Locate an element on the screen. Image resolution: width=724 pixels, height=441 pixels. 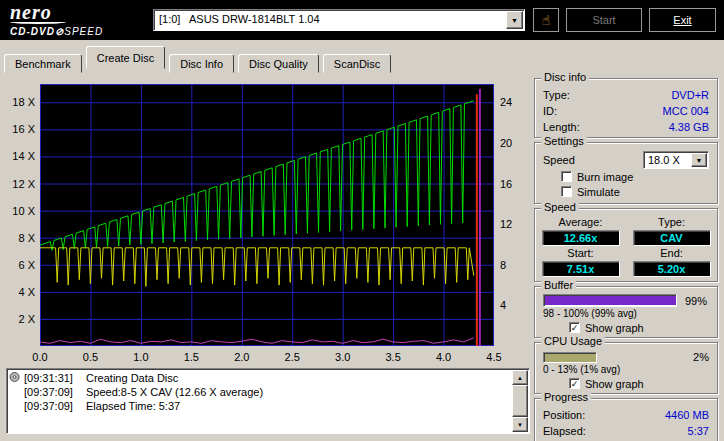
buffer-show-graph-checkbox: ✓ Show graph is located at coordinates (643, 328).